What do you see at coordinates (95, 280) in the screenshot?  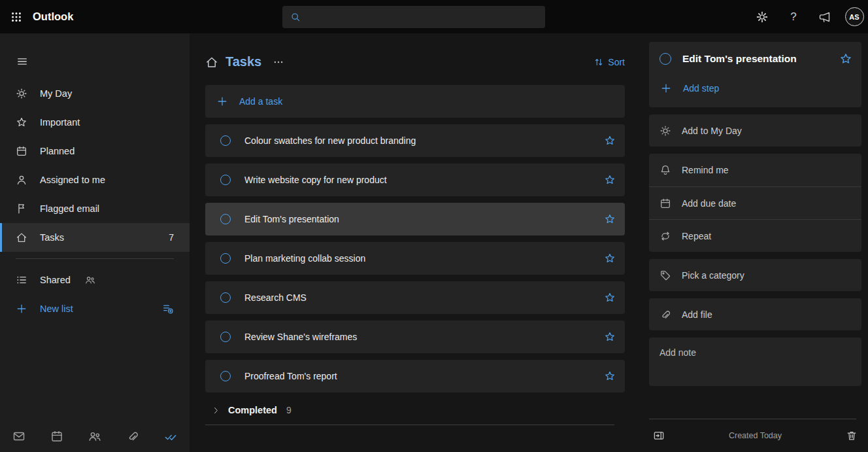 I see `sidebar-item-shared: Shared` at bounding box center [95, 280].